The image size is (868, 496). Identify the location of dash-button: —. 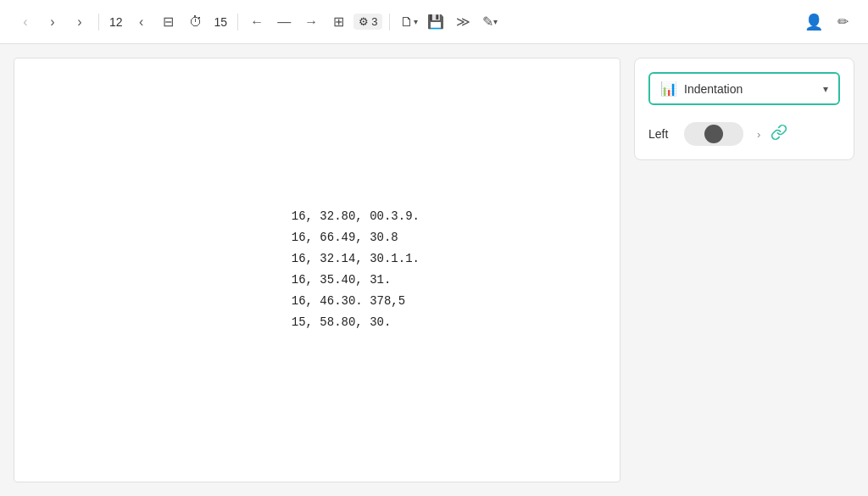
(284, 22).